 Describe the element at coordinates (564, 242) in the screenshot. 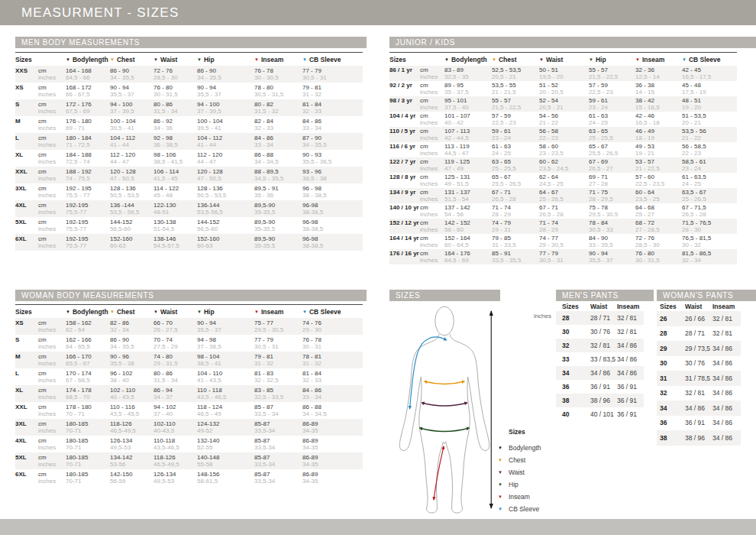

I see `measure-cell: 74 - 7729 - 30,5` at that location.